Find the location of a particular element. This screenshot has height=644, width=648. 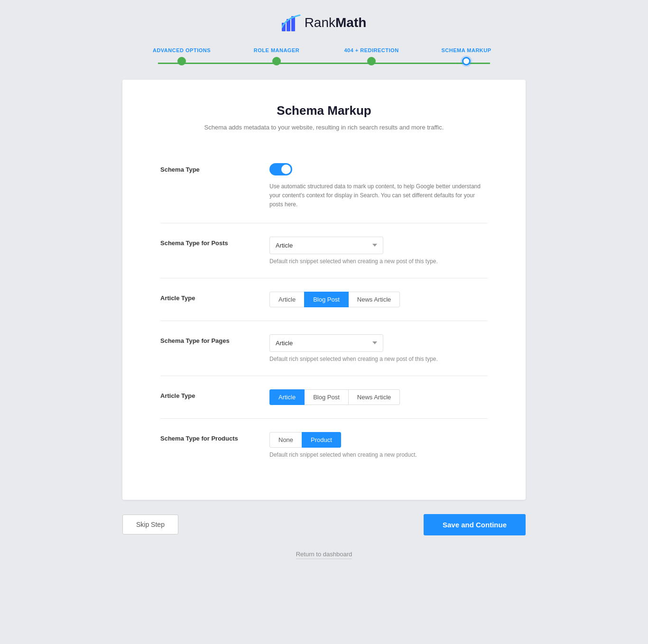

article-type-pages-row: Article Type Article Blog Post News Arti… is located at coordinates (324, 397).